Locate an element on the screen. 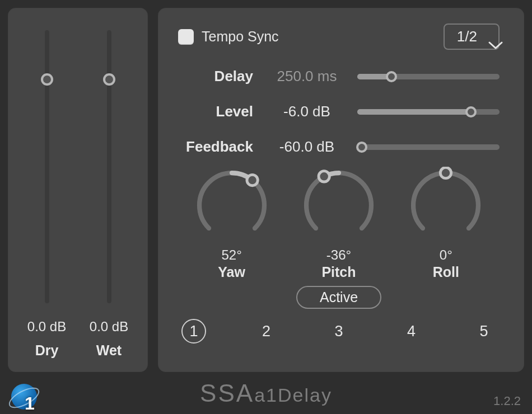  param-rows: Delay 250.0 ms Level -6.0 dB Feedback is located at coordinates (339, 112).